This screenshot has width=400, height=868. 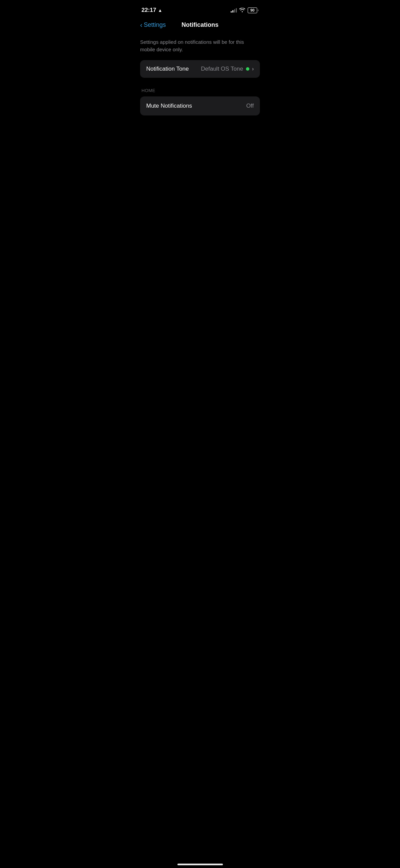 I want to click on battery-tip, so click(x=258, y=10).